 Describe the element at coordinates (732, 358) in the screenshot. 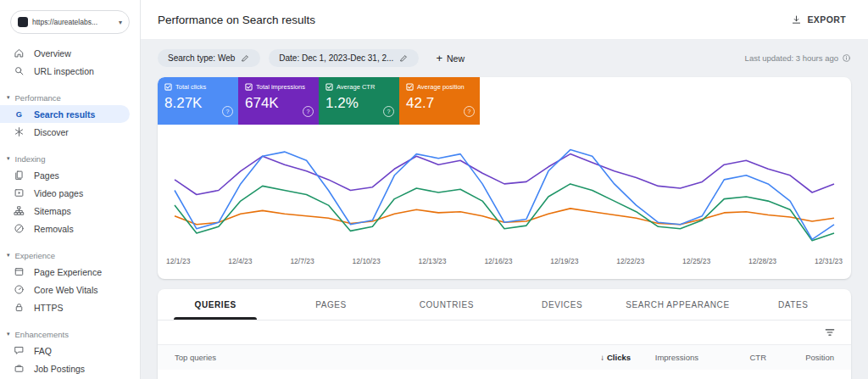

I see `column-header-ctr: CTR` at that location.